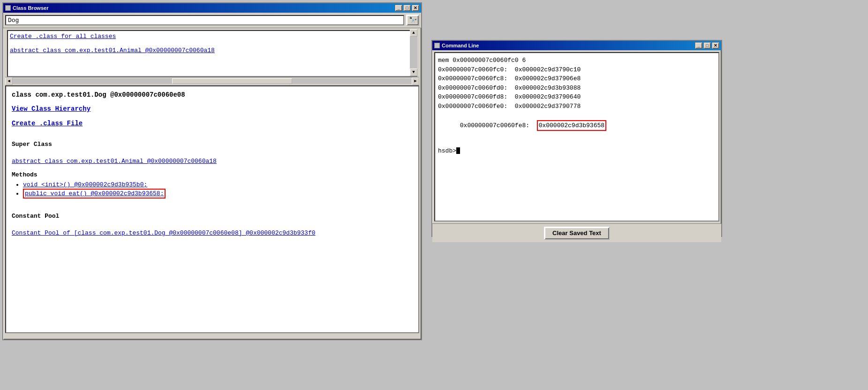 Image resolution: width=868 pixels, height=390 pixels. I want to click on cmd-address-label: 0x00000007c0060fe8:, so click(495, 126).